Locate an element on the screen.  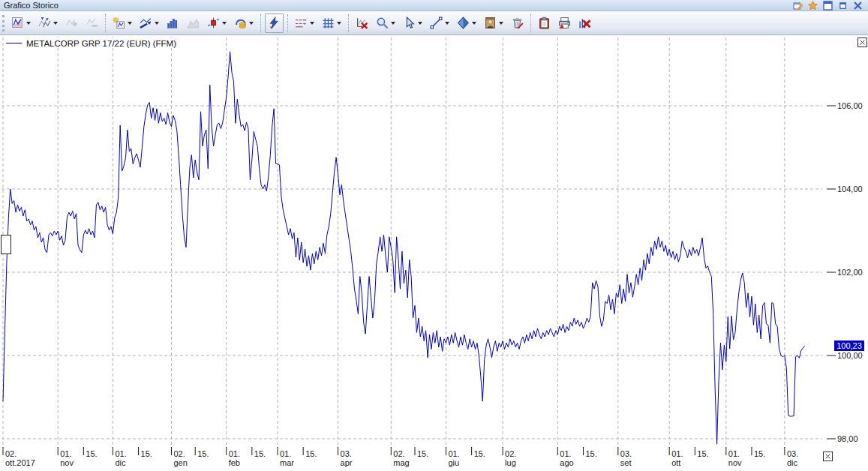
copy-chart-button is located at coordinates (545, 23).